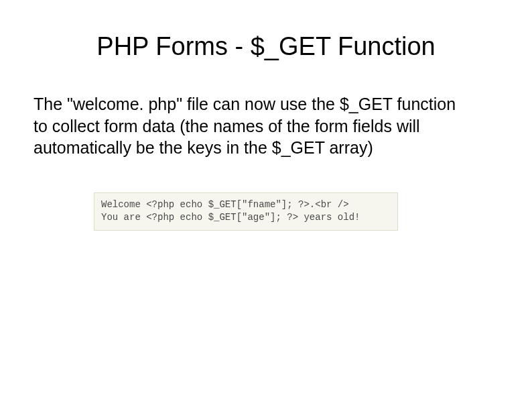  Describe the element at coordinates (266, 126) in the screenshot. I see `slide-body-text: The "welcome. php" file can now use the …` at that location.